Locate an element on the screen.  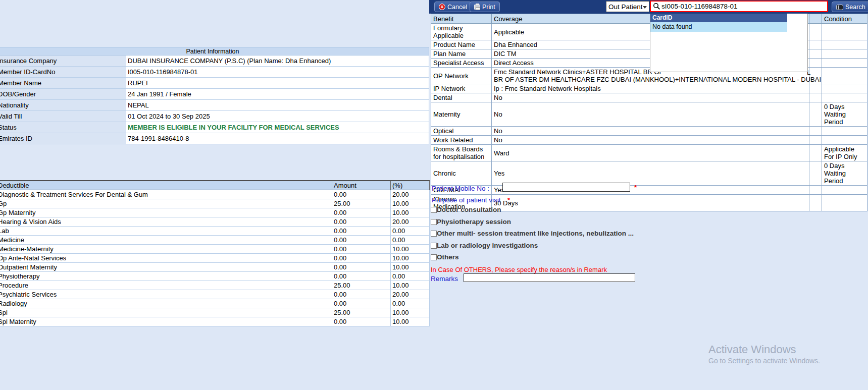
patient-type-selected-value: Out Patient is located at coordinates (626, 7).